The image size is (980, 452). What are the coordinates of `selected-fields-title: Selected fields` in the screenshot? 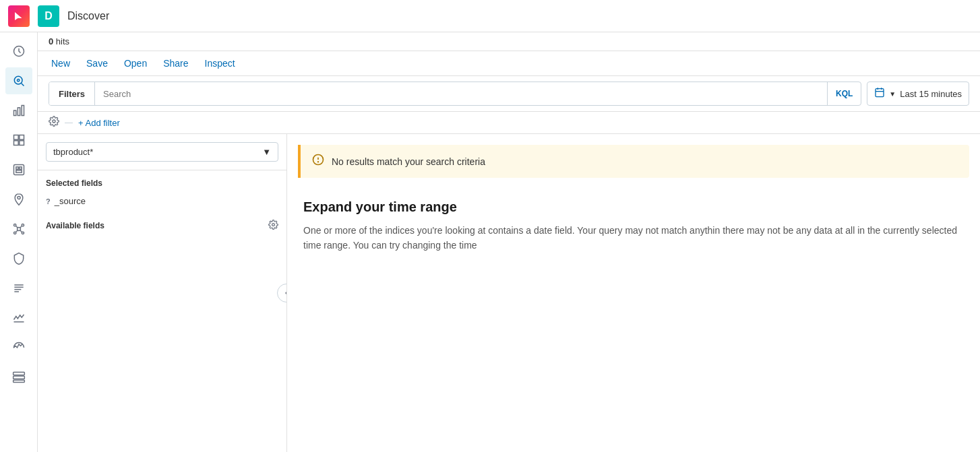 It's located at (162, 183).